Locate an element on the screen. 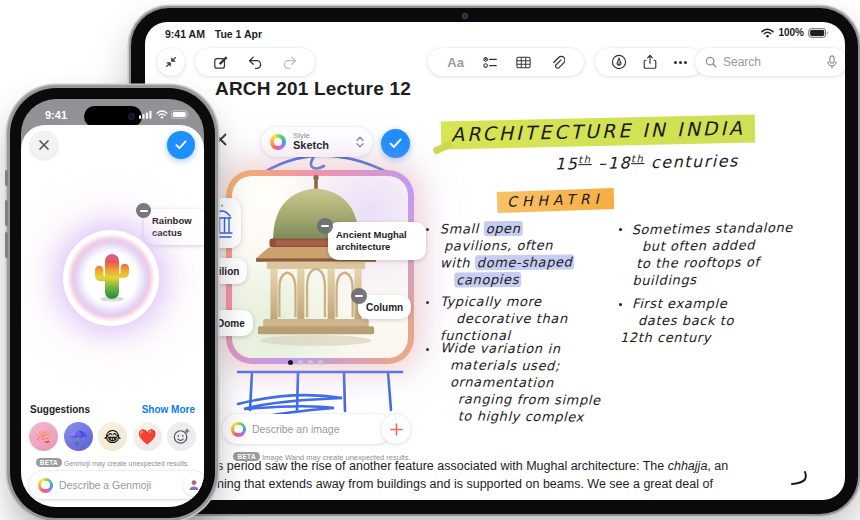 This screenshot has width=860, height=520. undo-button is located at coordinates (255, 62).